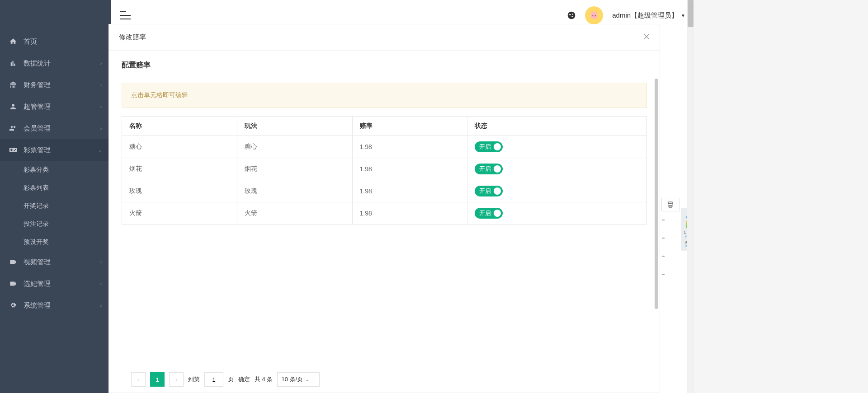  What do you see at coordinates (244, 379) in the screenshot?
I see `confirm-button: 确定` at bounding box center [244, 379].